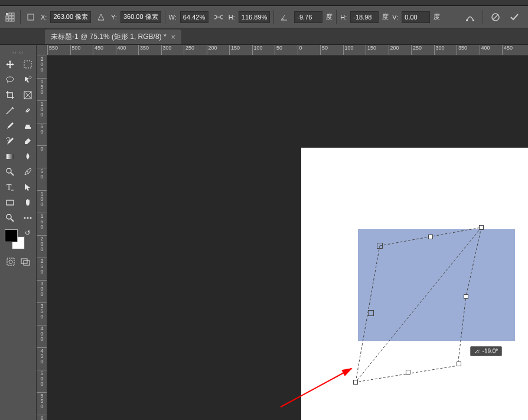 This screenshot has width=528, height=420. I want to click on y-input: 360.00 像素, so click(141, 17).